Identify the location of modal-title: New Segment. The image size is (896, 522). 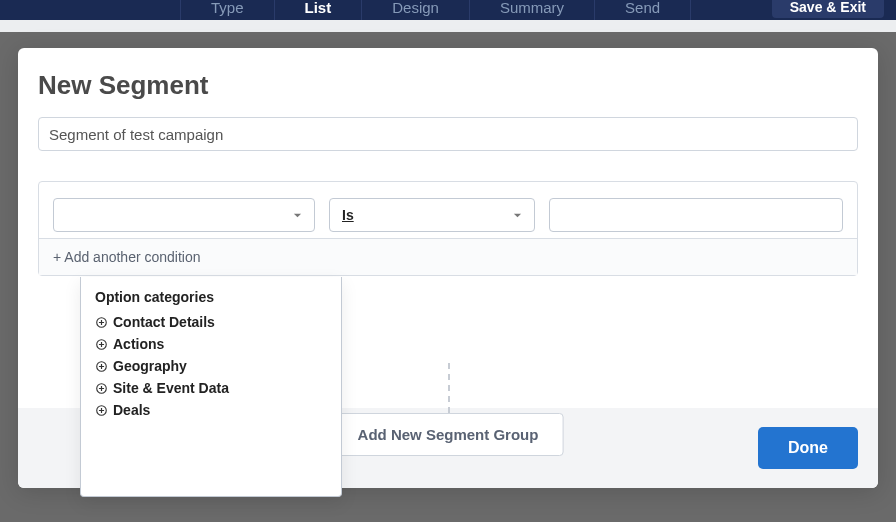
(448, 82).